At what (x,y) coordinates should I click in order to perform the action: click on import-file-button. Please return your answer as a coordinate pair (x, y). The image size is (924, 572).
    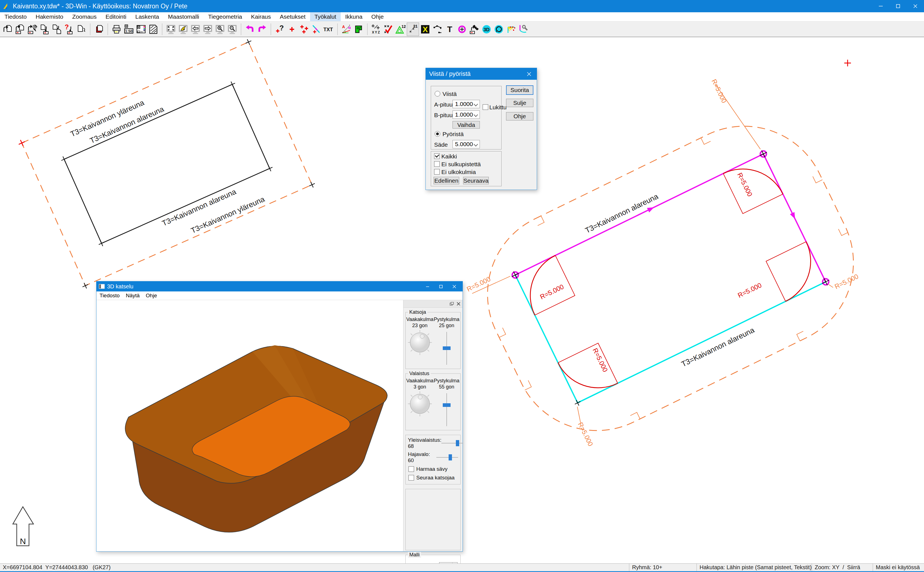
    Looking at the image, I should click on (33, 30).